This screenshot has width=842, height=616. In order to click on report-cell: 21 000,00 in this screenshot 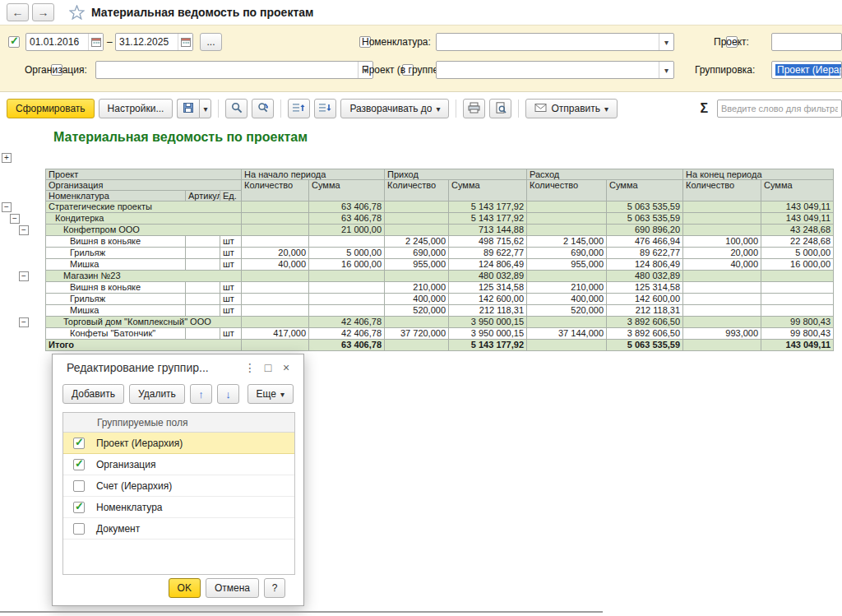, I will do `click(347, 230)`.